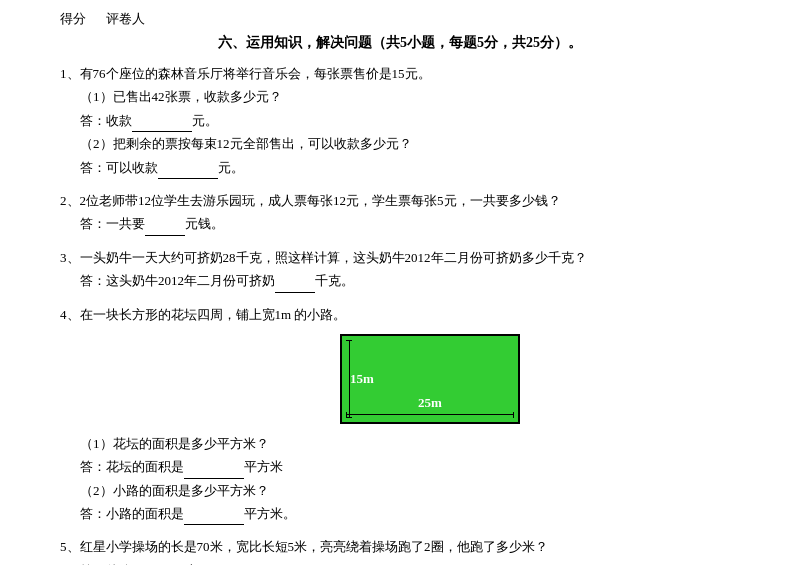 The height and width of the screenshot is (565, 800). I want to click on rectangle-diagram: 15m 25m, so click(430, 379).